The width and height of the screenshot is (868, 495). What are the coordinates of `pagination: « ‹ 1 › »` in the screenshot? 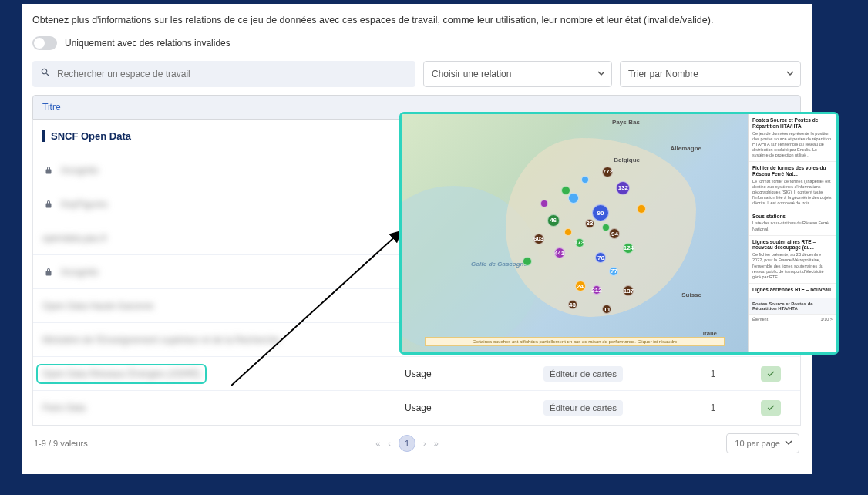 It's located at (407, 443).